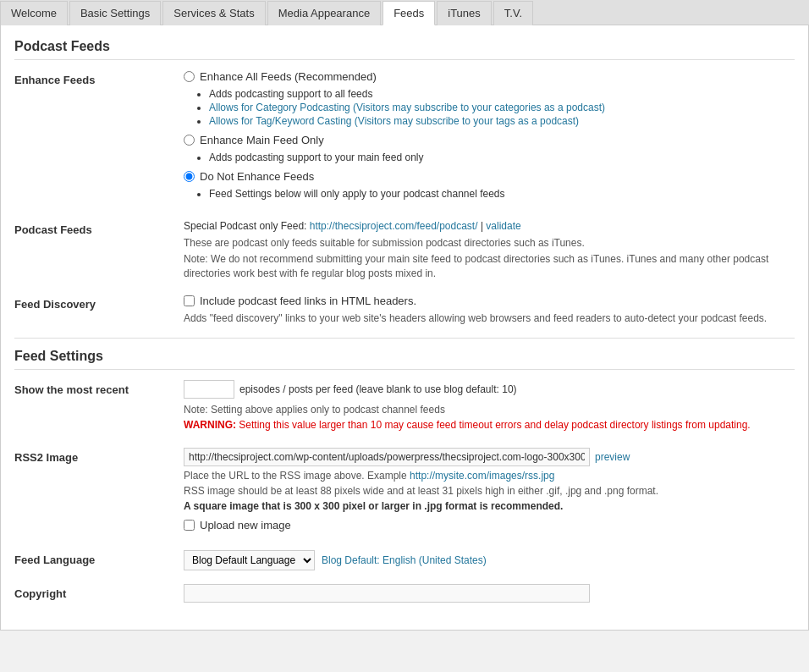  I want to click on do-not-enhance-bullets: Feed Settings below will only apply to y…, so click(502, 194).